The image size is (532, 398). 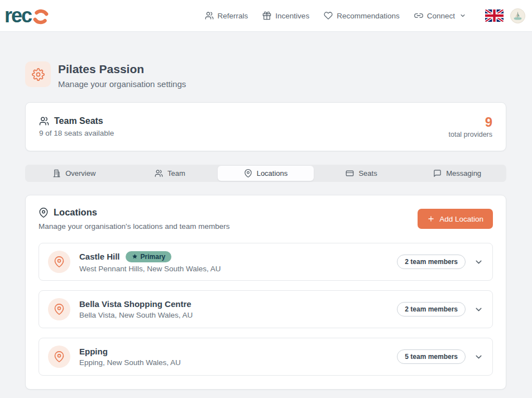 I want to click on profile-avatar, so click(x=518, y=16).